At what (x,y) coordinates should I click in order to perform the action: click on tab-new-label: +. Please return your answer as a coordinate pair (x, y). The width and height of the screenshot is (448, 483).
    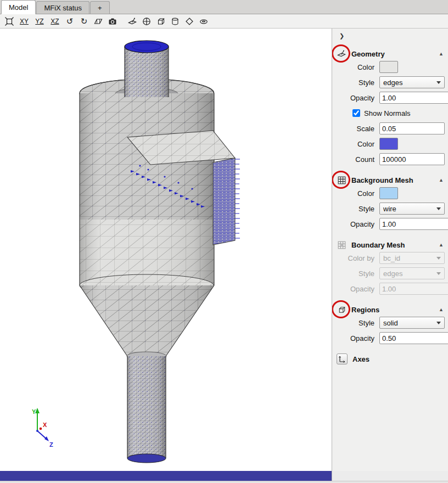
    Looking at the image, I should click on (100, 8).